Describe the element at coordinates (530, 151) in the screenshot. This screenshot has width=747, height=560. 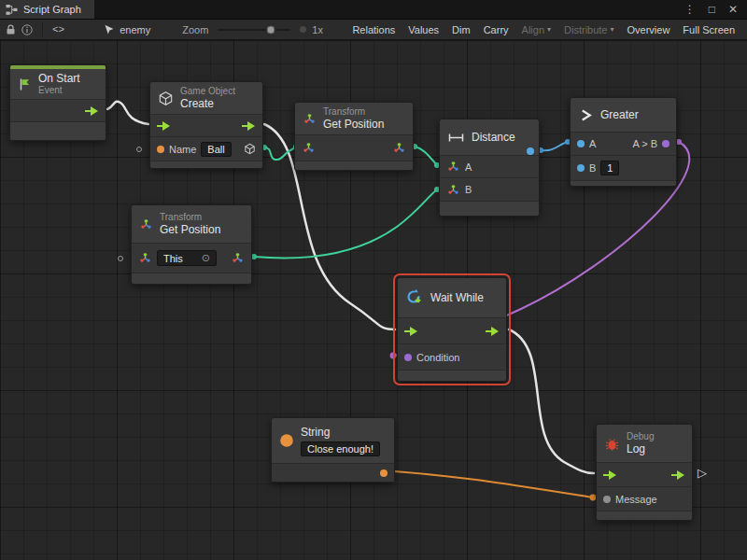
I see `distance-output-port` at that location.